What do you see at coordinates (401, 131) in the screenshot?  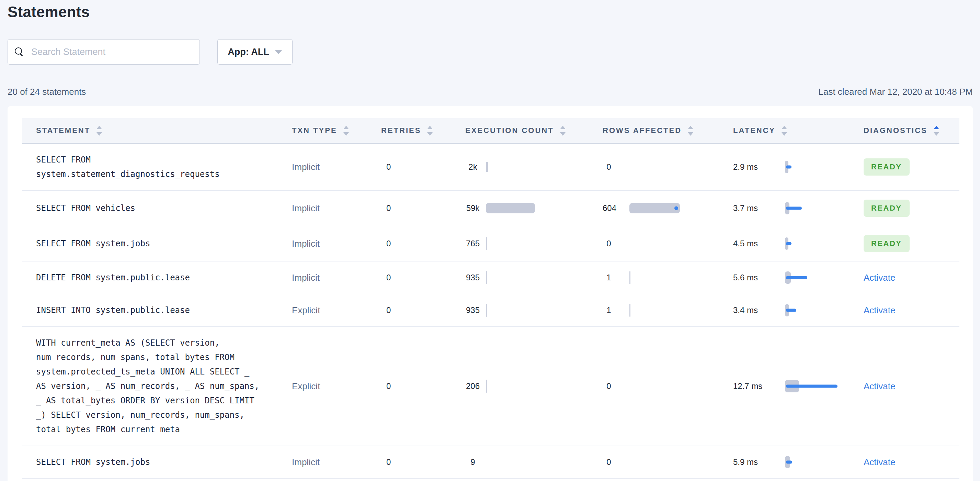 I see `column-header-label: Retries` at bounding box center [401, 131].